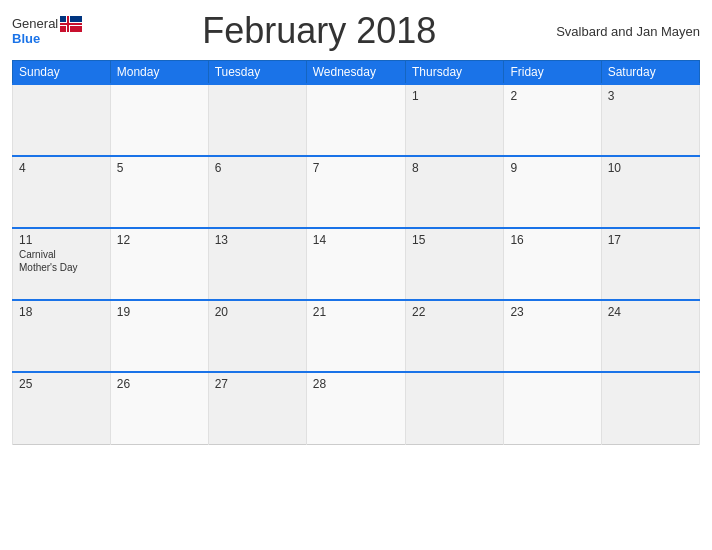  I want to click on header-thursday: Thursday, so click(455, 73).